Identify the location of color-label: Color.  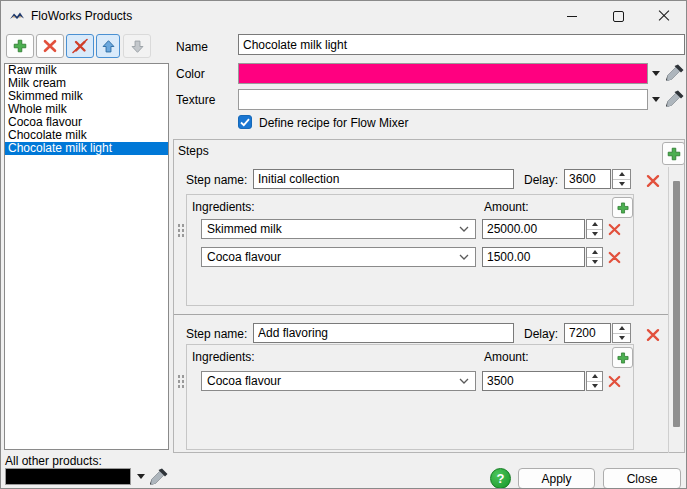
(190, 74).